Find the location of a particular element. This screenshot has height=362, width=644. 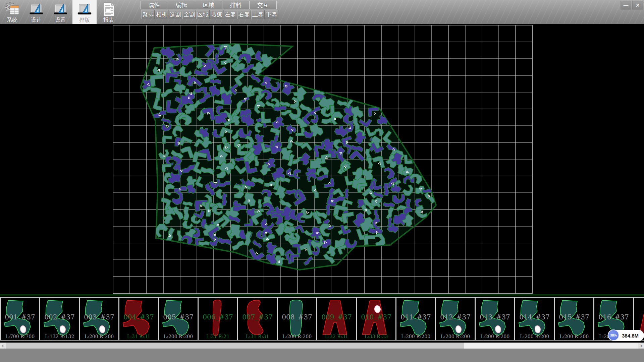

memory-badge: 384.8M 38% is located at coordinates (626, 336).